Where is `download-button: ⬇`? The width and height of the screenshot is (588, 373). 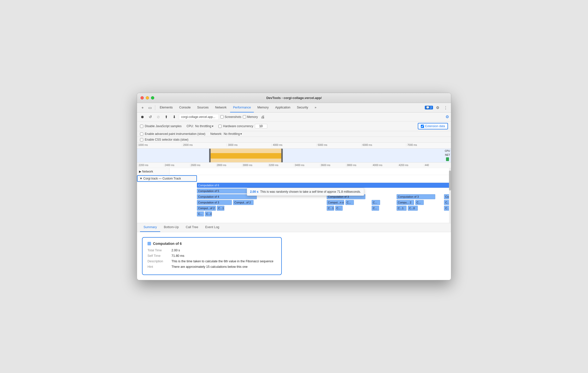 download-button: ⬇ is located at coordinates (174, 117).